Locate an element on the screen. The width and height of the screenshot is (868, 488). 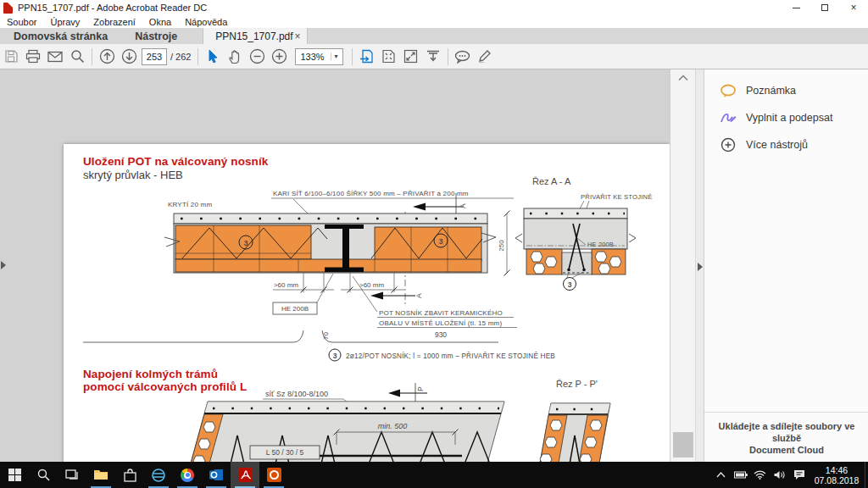
draw-tool-button is located at coordinates (485, 57).